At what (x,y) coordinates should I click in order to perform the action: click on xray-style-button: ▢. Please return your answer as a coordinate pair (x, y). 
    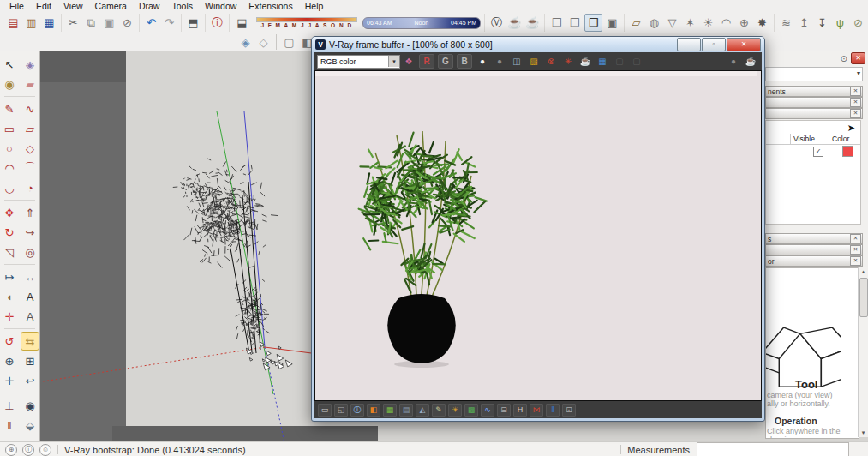
    Looking at the image, I should click on (290, 43).